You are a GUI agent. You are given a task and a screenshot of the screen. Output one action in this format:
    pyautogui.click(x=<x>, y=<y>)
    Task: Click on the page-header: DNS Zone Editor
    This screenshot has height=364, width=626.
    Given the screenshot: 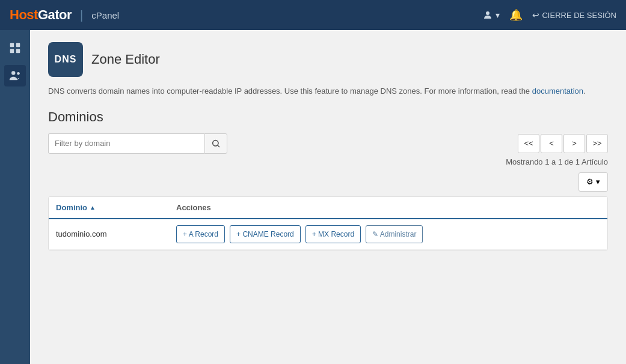 What is the action you would take?
    pyautogui.click(x=328, y=59)
    